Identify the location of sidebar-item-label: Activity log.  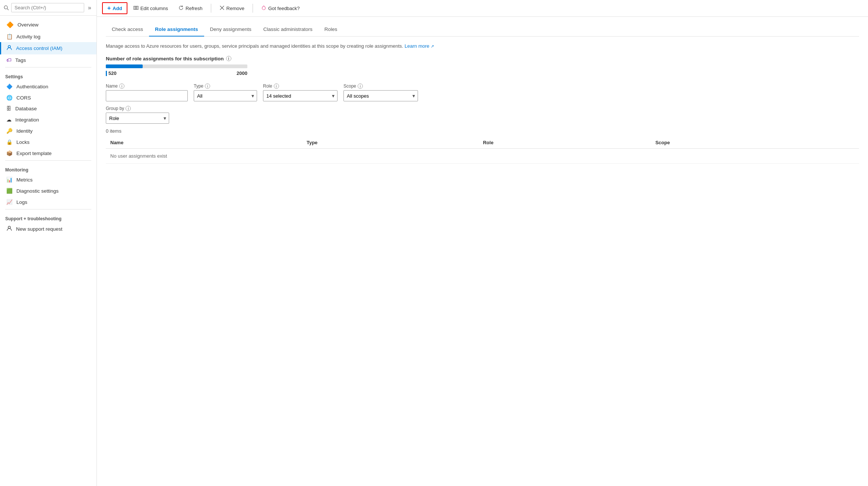
(28, 37).